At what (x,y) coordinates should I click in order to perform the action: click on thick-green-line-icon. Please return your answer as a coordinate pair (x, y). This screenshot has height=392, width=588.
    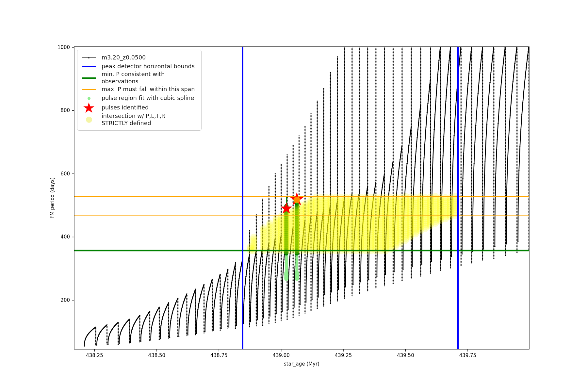
    Looking at the image, I should click on (89, 78).